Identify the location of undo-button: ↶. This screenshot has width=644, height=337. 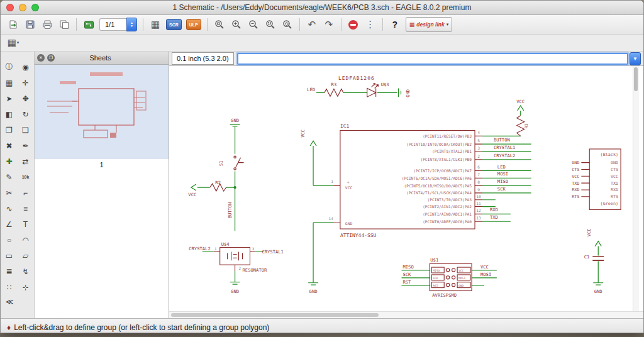
(312, 25).